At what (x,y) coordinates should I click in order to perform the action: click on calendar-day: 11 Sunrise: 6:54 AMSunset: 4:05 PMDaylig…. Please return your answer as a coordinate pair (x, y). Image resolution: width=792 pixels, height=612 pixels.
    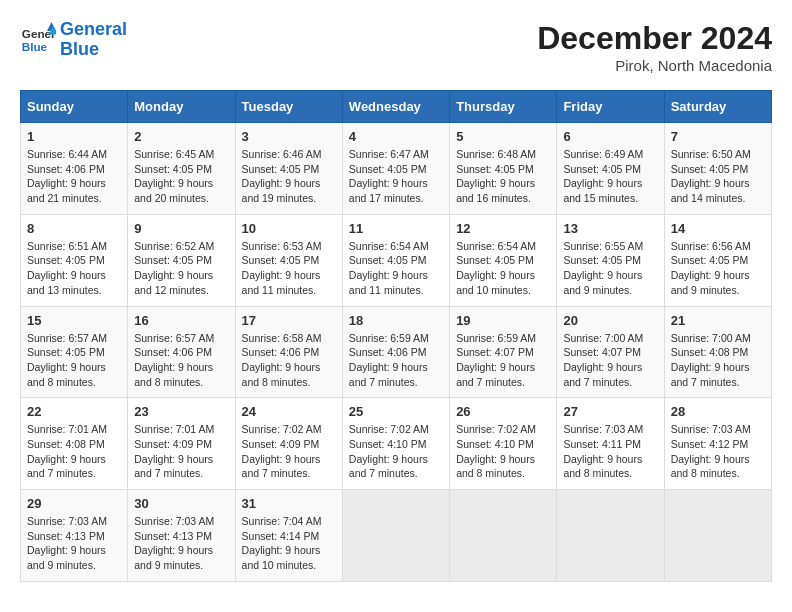
    Looking at the image, I should click on (396, 260).